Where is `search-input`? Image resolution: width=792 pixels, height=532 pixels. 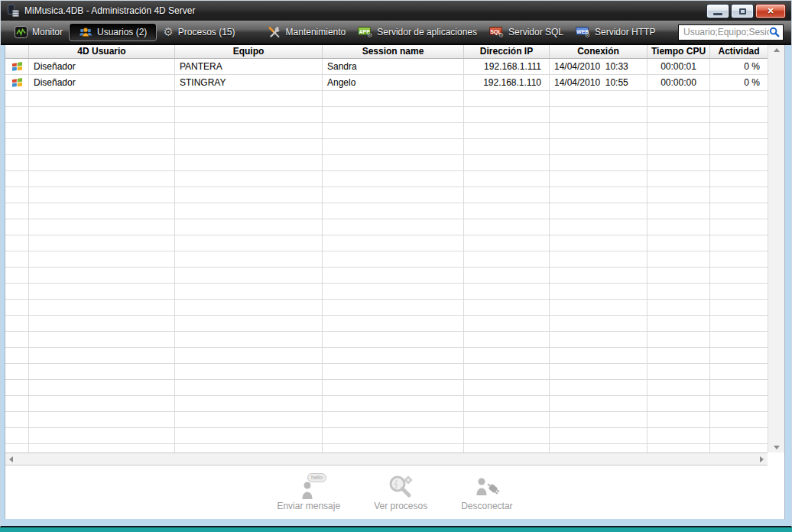
search-input is located at coordinates (726, 32).